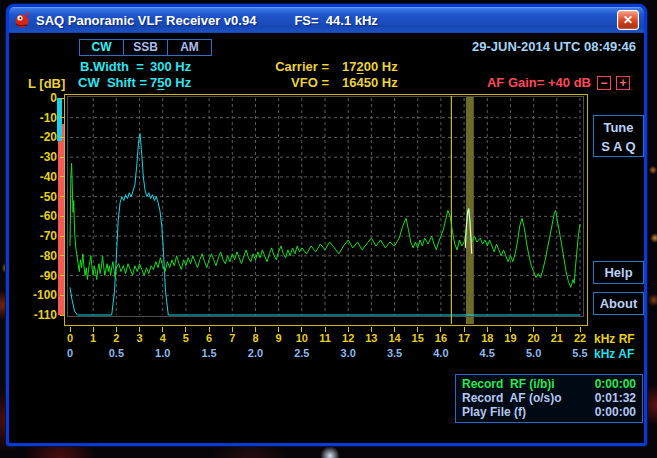 This screenshot has height=458, width=657. I want to click on carrier-active-digit: 2, so click(360, 66).